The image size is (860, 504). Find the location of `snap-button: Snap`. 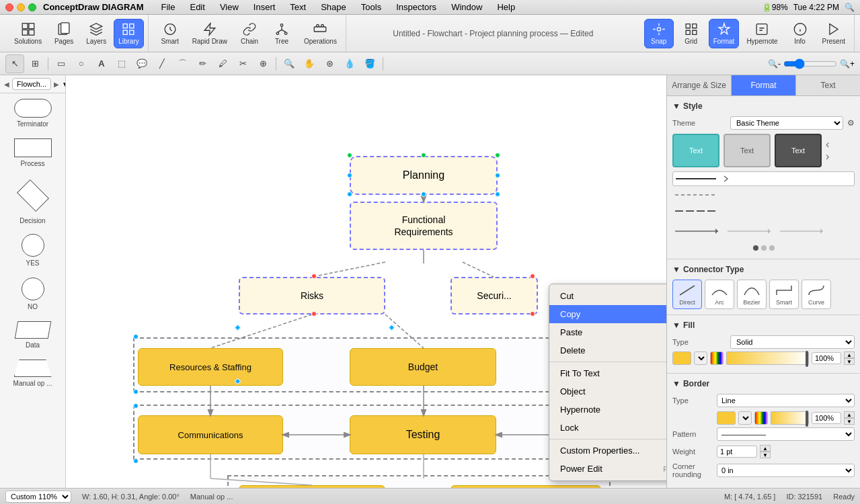

snap-button: Snap is located at coordinates (659, 34).